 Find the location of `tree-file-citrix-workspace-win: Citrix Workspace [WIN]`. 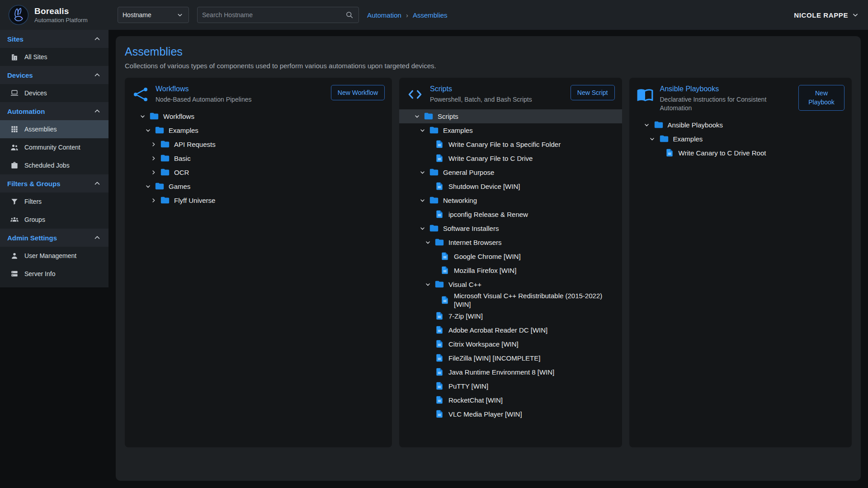

tree-file-citrix-workspace-win: Citrix Workspace [WIN] is located at coordinates (511, 344).